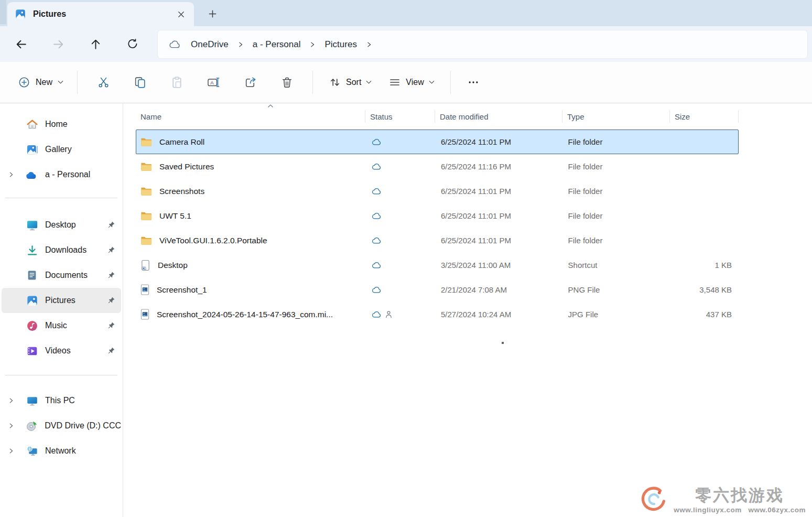 This screenshot has width=812, height=517. Describe the element at coordinates (616, 116) in the screenshot. I see `column-header-type: Type` at that location.